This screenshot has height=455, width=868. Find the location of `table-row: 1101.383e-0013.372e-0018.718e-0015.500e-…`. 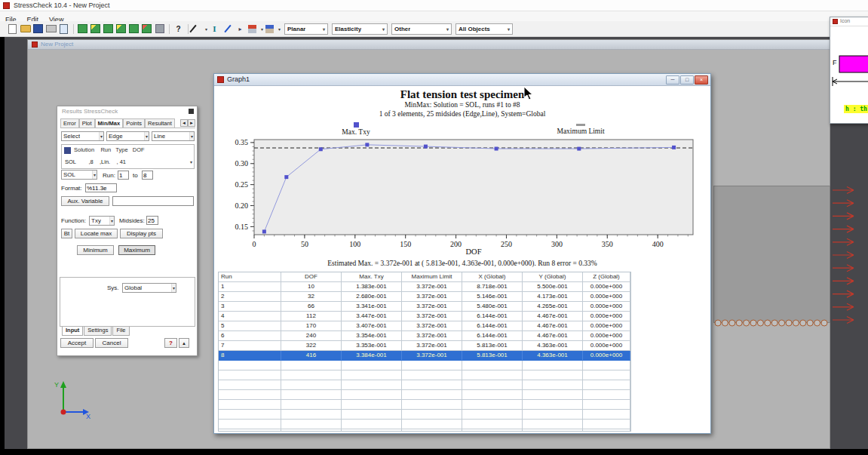

table-row: 1101.383e-0013.372e-0018.718e-0015.500e-… is located at coordinates (425, 287).